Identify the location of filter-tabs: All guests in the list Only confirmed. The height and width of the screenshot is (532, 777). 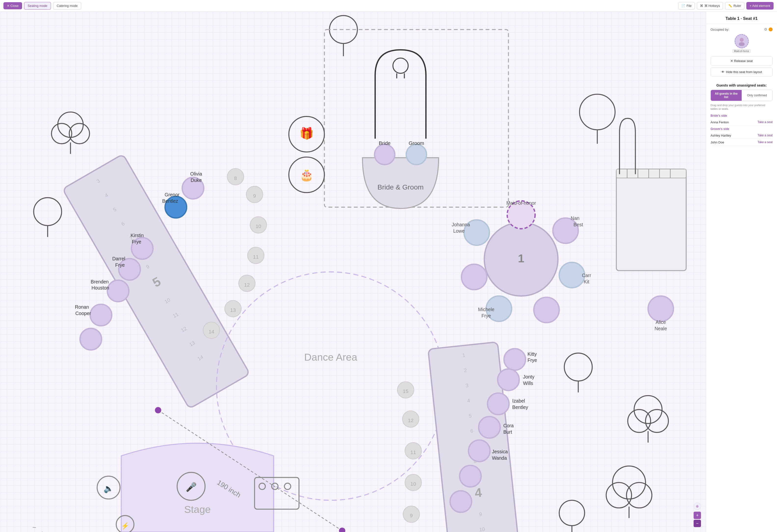
(742, 96).